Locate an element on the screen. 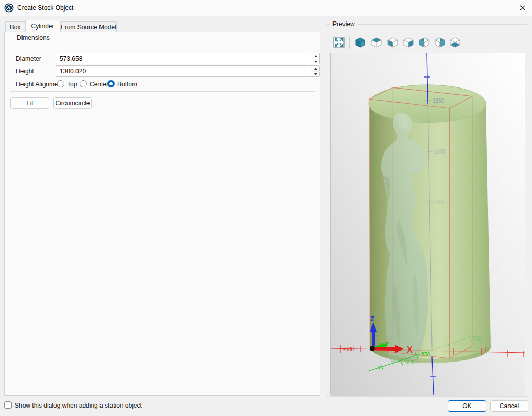 The width and height of the screenshot is (532, 416). fit-button: Fit is located at coordinates (30, 103).